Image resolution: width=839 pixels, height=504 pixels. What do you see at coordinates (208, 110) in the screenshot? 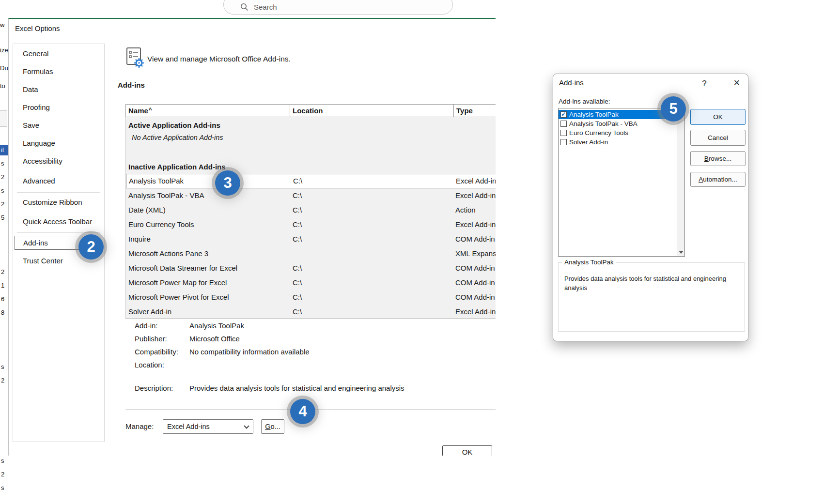
I see `column-header-name: Name^` at bounding box center [208, 110].